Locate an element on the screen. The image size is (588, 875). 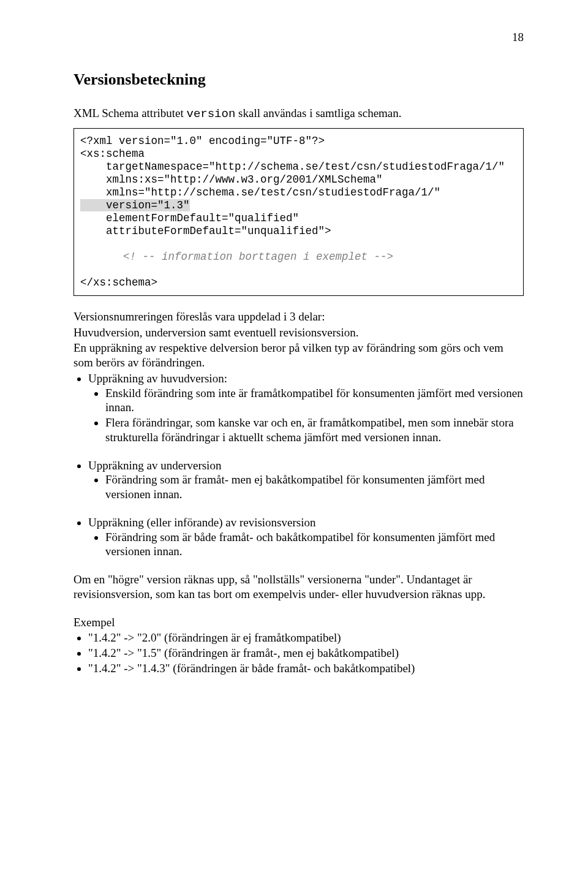
code-line: elementFormDefault="qualified" is located at coordinates (190, 218).